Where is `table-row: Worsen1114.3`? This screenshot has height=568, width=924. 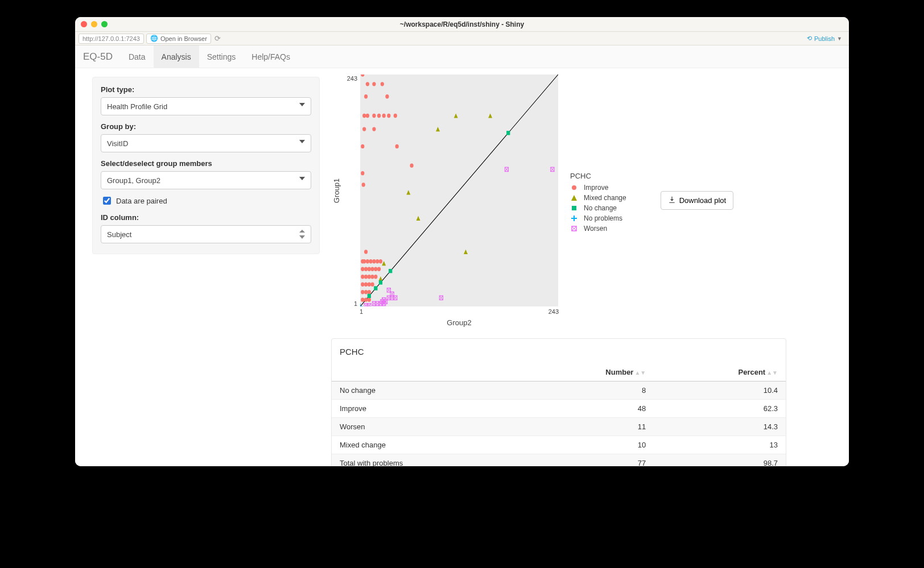 table-row: Worsen1114.3 is located at coordinates (559, 427).